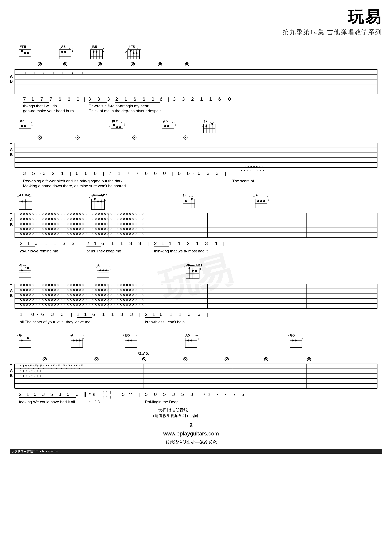 The width and height of the screenshot is (392, 555). Describe the element at coordinates (174, 416) in the screenshot. I see `svg-text: （请看教学视频学习）后同` at that location.